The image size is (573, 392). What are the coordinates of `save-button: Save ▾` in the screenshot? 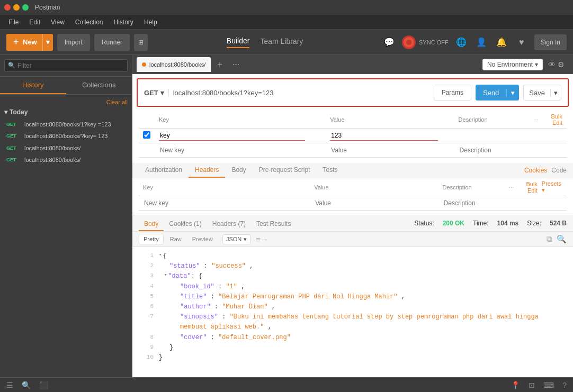 It's located at (542, 93).